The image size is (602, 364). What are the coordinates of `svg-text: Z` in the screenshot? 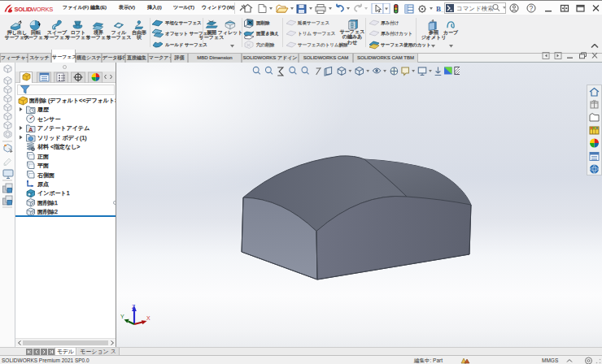 It's located at (133, 307).